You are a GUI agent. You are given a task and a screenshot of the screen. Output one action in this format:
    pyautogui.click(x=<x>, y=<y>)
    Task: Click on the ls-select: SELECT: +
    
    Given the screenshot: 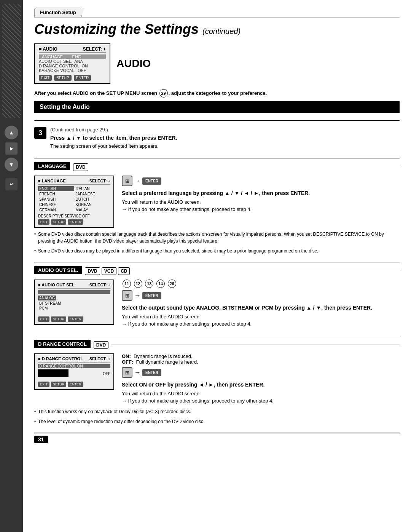 What is the action you would take?
    pyautogui.click(x=100, y=181)
    